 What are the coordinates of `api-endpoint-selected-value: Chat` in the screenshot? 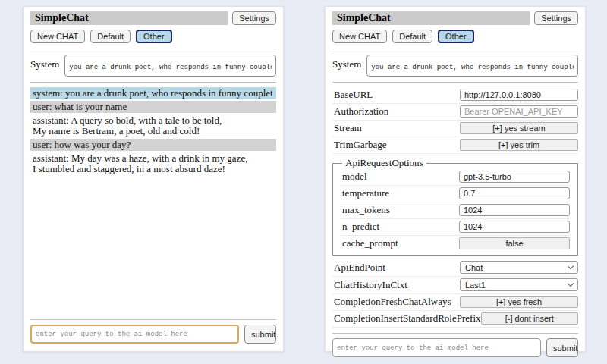 It's located at (473, 268).